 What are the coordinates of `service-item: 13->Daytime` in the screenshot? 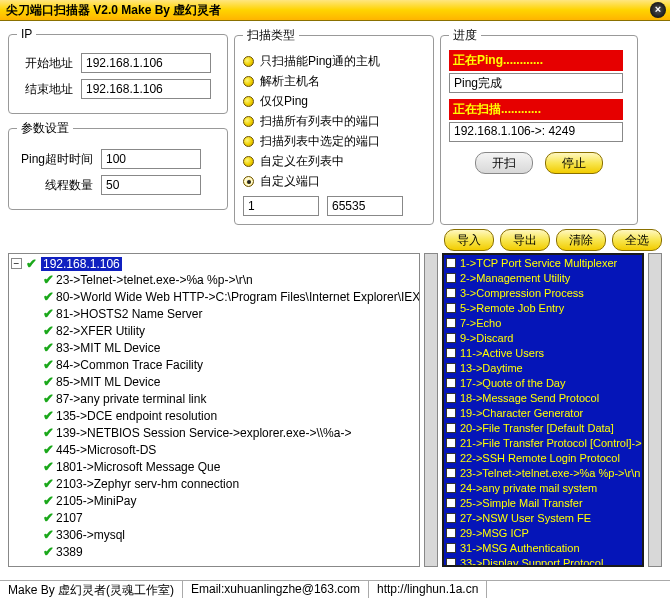 It's located at (543, 368).